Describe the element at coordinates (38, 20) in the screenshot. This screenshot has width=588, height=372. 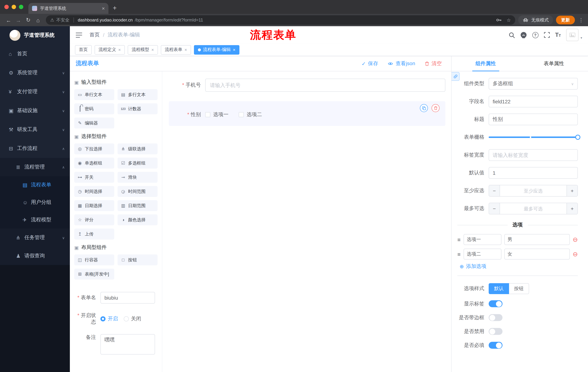
I see `home-nav-icon: ⌂` at that location.